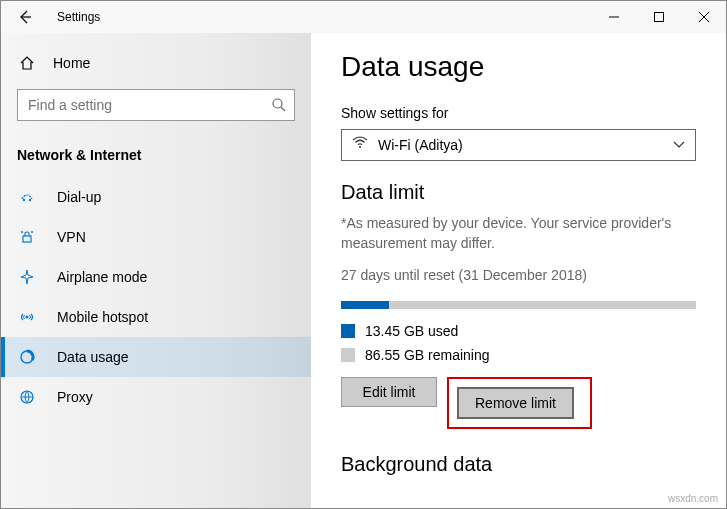 The image size is (727, 509). What do you see at coordinates (156, 157) in the screenshot?
I see `category-header: Network & Internet` at bounding box center [156, 157].